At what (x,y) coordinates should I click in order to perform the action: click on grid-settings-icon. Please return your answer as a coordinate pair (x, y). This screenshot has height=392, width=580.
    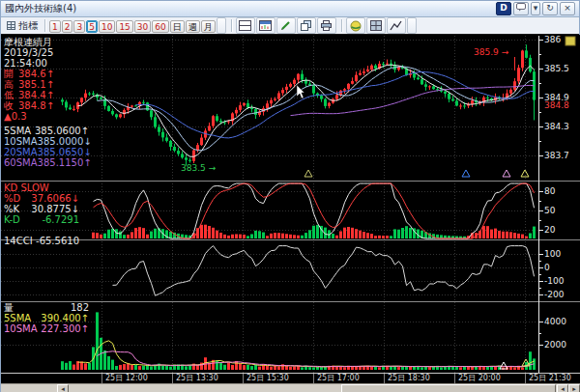
    Looking at the image, I should click on (376, 25).